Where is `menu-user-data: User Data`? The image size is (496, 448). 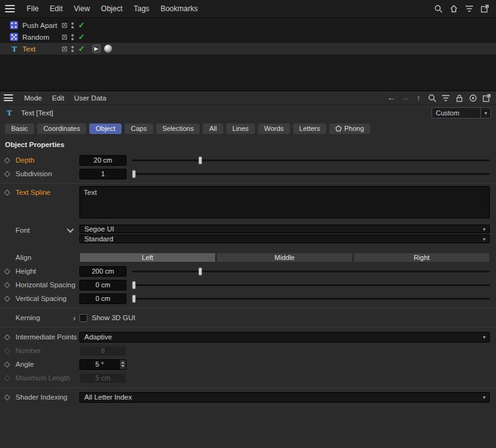
menu-user-data: User Data is located at coordinates (91, 98).